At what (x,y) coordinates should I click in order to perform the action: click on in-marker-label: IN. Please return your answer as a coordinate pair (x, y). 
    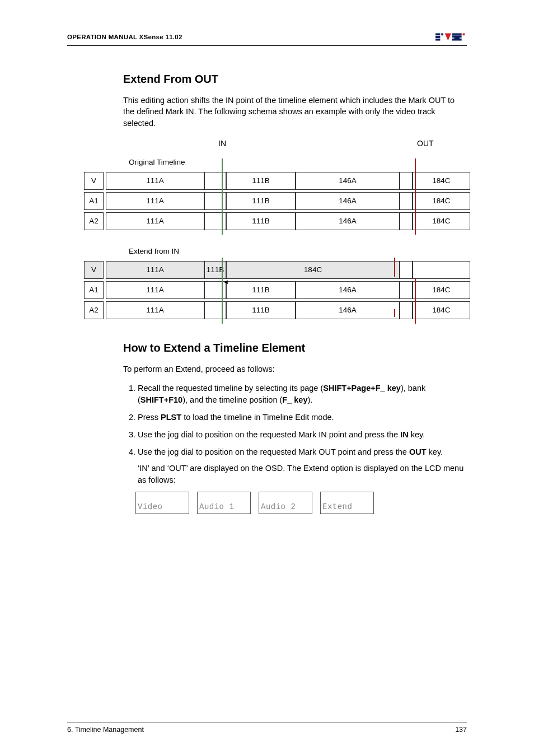
    Looking at the image, I should click on (222, 143).